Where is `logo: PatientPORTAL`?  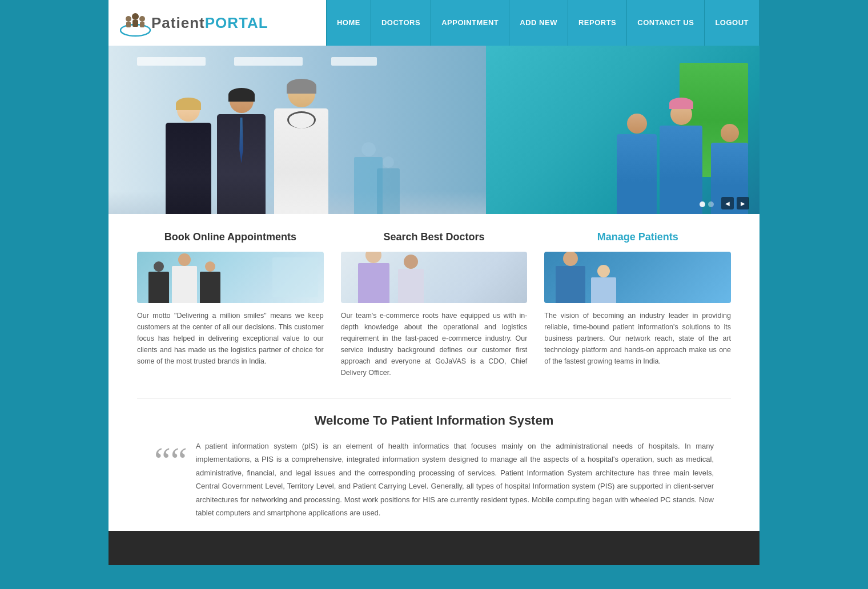 logo: PatientPORTAL is located at coordinates (188, 23).